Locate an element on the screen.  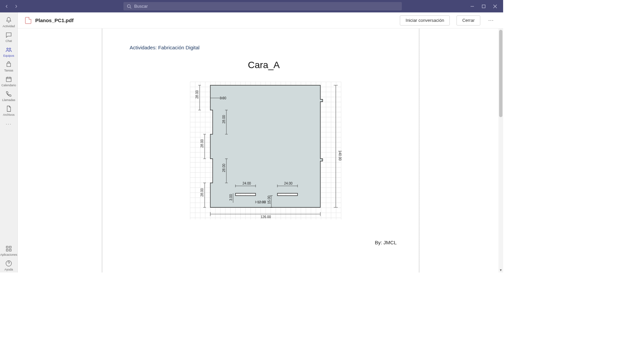
scroll-thumb is located at coordinates (501, 73).